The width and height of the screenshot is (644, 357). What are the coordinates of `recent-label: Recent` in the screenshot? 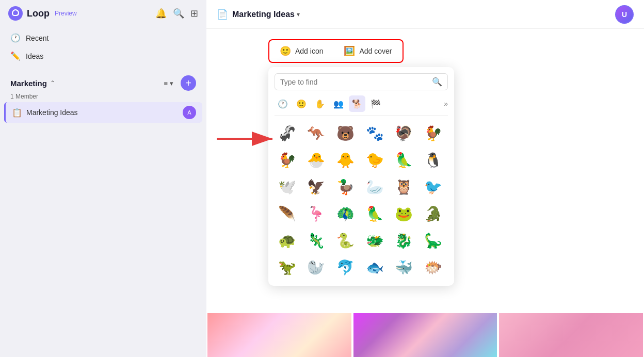 It's located at (37, 38).